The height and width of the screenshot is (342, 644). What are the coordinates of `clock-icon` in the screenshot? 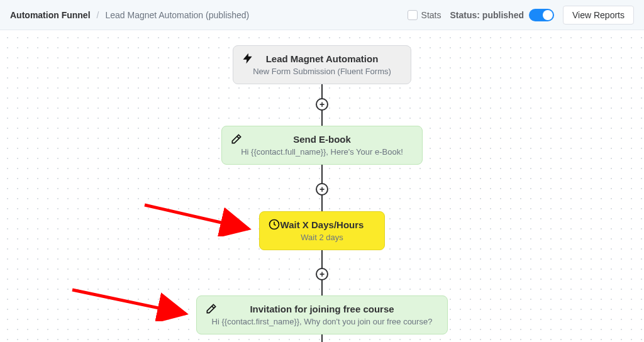 It's located at (274, 225).